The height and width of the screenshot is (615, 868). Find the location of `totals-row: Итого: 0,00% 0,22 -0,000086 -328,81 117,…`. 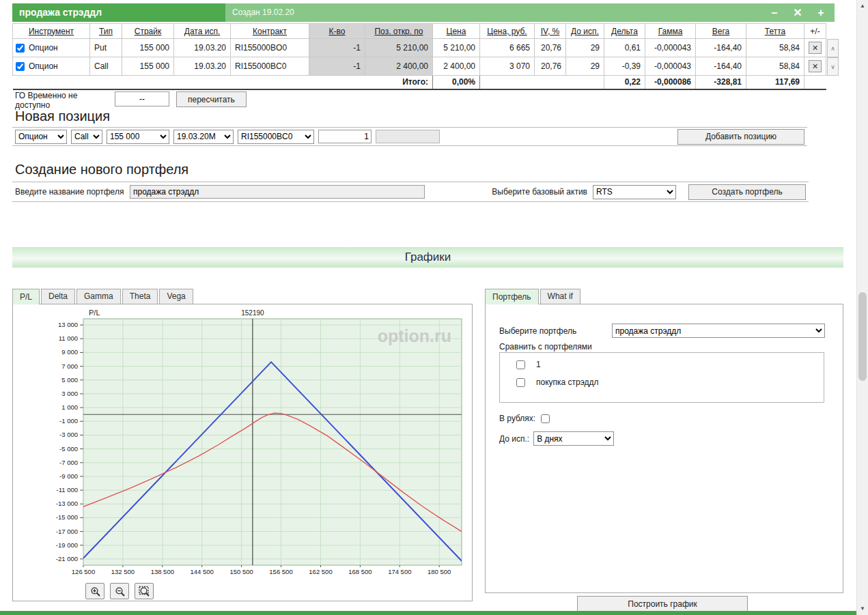

totals-row: Итого: 0,00% 0,22 -0,000086 -328,81 117,… is located at coordinates (419, 83).